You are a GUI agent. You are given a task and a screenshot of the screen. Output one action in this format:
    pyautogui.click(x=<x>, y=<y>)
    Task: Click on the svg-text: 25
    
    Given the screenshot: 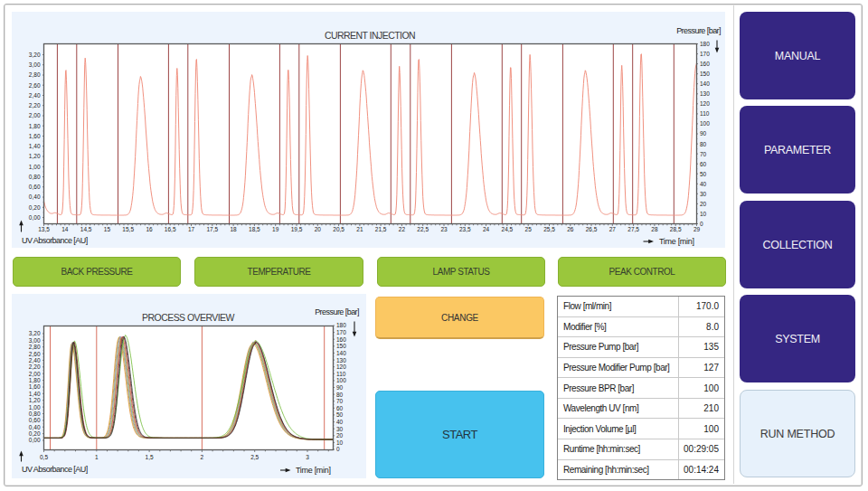 What is the action you would take?
    pyautogui.click(x=529, y=230)
    